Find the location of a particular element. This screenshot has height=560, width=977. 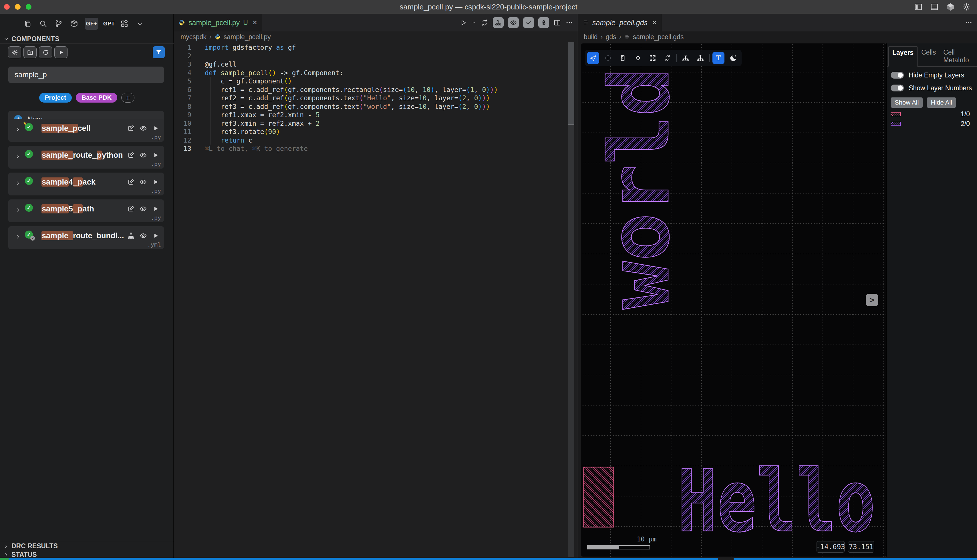

tab-sample-pcell-gds: sample_pcell.gds × is located at coordinates (620, 23).